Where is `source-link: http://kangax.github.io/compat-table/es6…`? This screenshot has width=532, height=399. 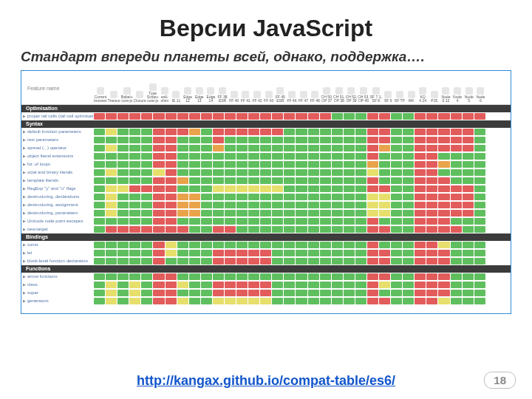 source-link: http://kangax.github.io/compat-table/es6… is located at coordinates (266, 381).